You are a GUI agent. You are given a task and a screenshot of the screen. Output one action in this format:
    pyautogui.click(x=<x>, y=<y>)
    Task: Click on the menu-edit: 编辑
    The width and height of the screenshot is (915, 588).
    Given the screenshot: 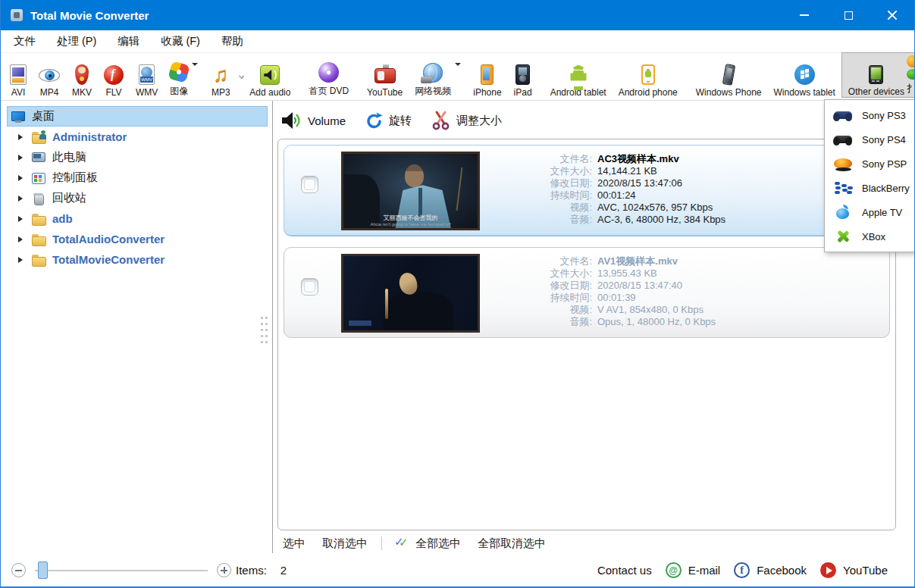 What is the action you would take?
    pyautogui.click(x=129, y=41)
    